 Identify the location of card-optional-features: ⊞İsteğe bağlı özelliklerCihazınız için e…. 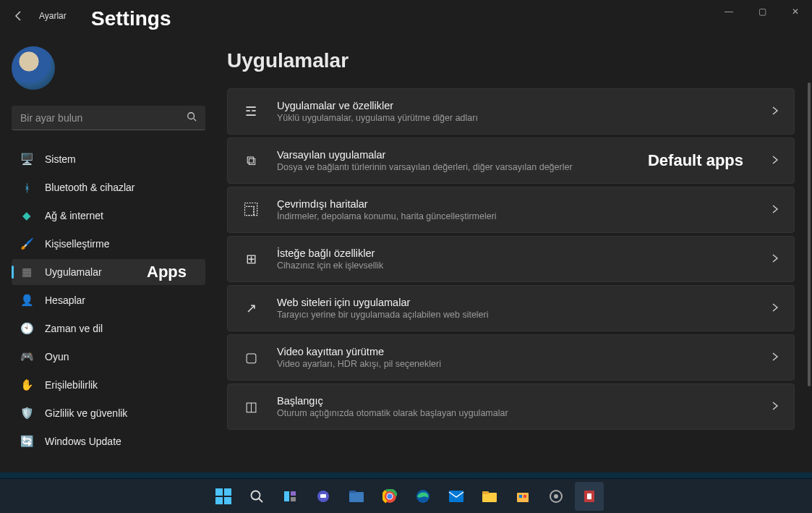
(510, 259).